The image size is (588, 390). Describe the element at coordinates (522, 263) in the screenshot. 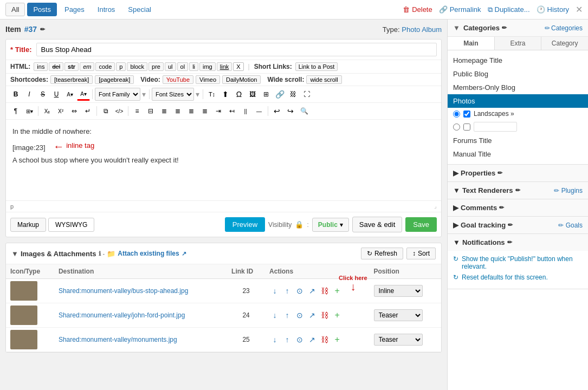

I see `notif-link-1: Show the quick "Publish!" button when re…` at that location.